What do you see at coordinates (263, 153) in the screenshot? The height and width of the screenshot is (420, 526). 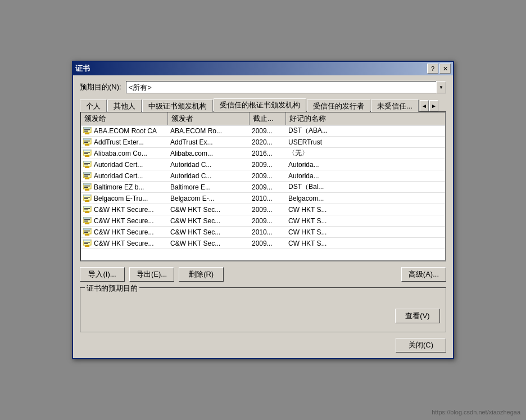 I see `table-row: Alibaba.com Co... Alibaba.com... 2016...…` at bounding box center [263, 153].